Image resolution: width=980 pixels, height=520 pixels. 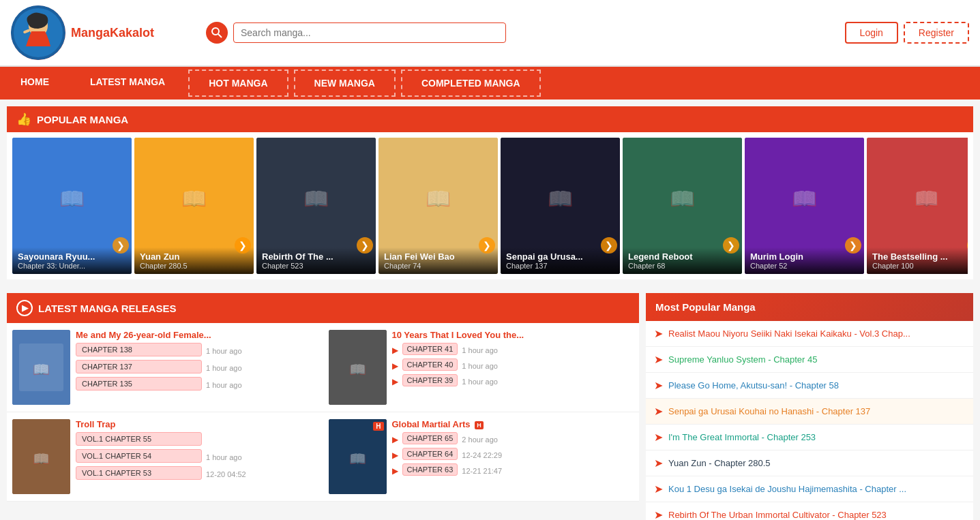 What do you see at coordinates (561, 266) in the screenshot?
I see `manga-chapter-4: Chapter 137` at bounding box center [561, 266].